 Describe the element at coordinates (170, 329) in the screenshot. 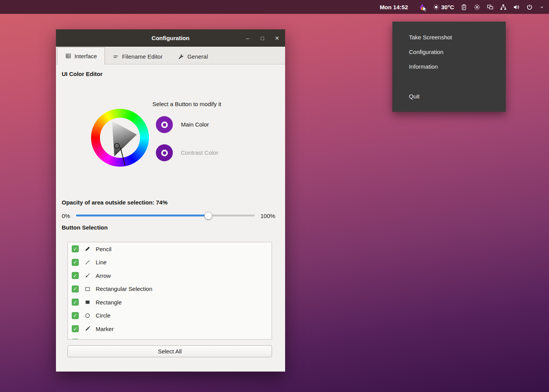

I see `tool-row: ✓Marker` at that location.